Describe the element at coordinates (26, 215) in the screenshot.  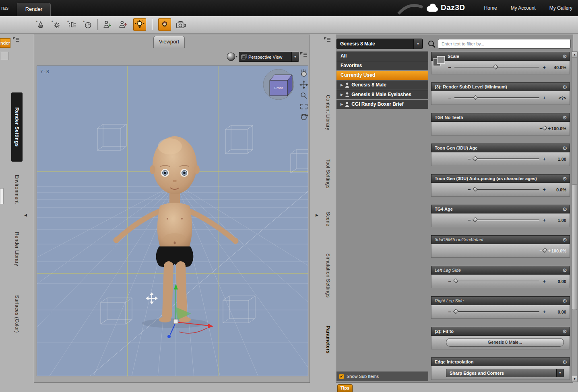
I see `collapse-left-pane-arrow: ◀` at that location.